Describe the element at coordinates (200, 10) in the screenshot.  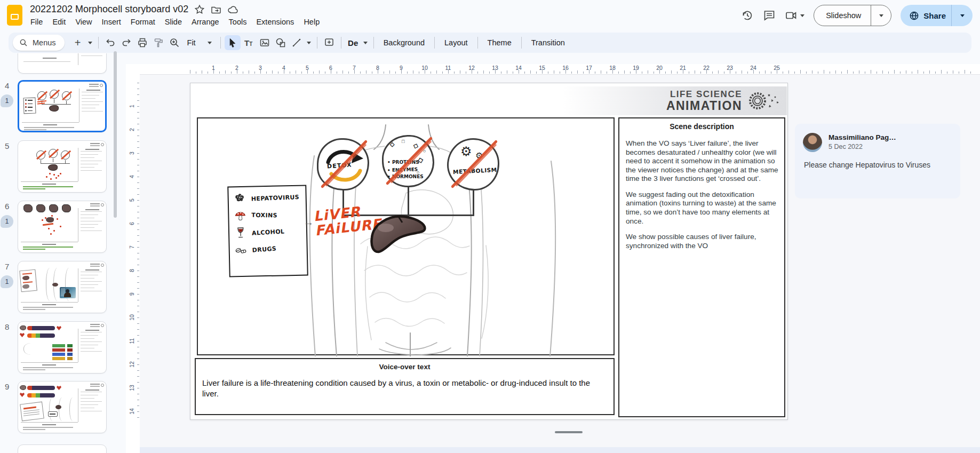
I see `star-icon` at that location.